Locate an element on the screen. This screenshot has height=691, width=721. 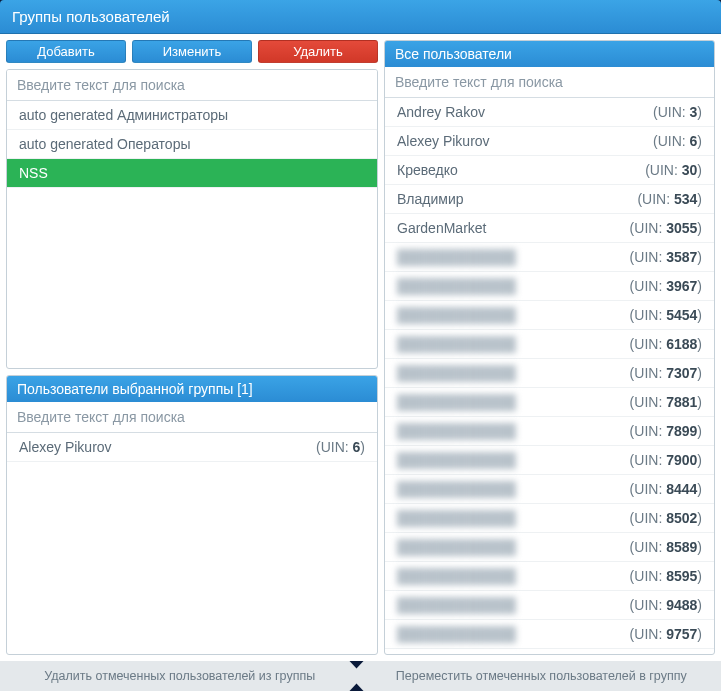
user-uin: (UIN: 8595) is located at coordinates (666, 576).